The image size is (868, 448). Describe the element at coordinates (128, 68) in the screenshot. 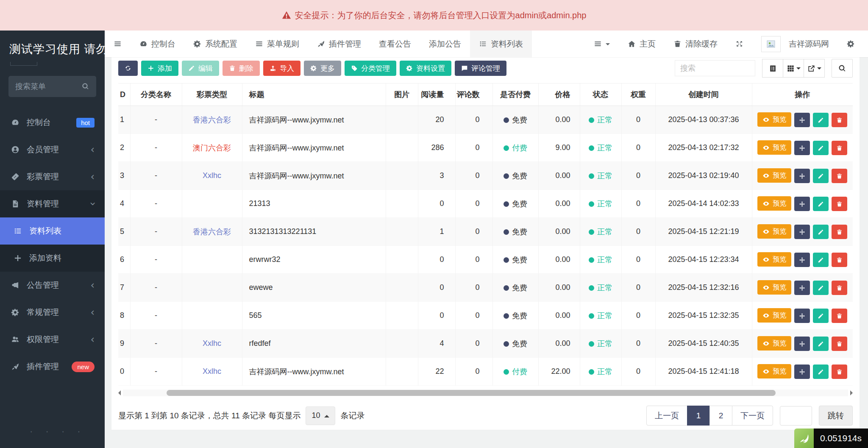

I see `refresh-button` at that location.